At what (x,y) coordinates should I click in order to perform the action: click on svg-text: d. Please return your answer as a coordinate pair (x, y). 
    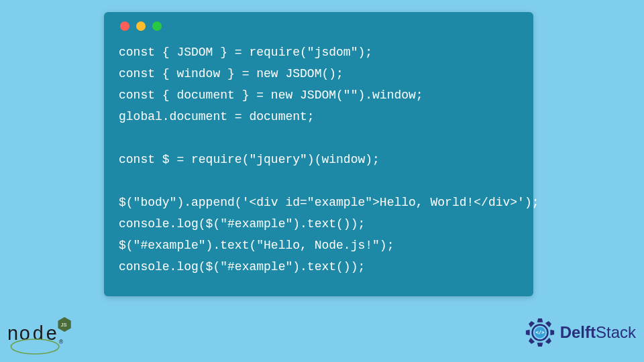
    Looking at the image, I should click on (38, 333).